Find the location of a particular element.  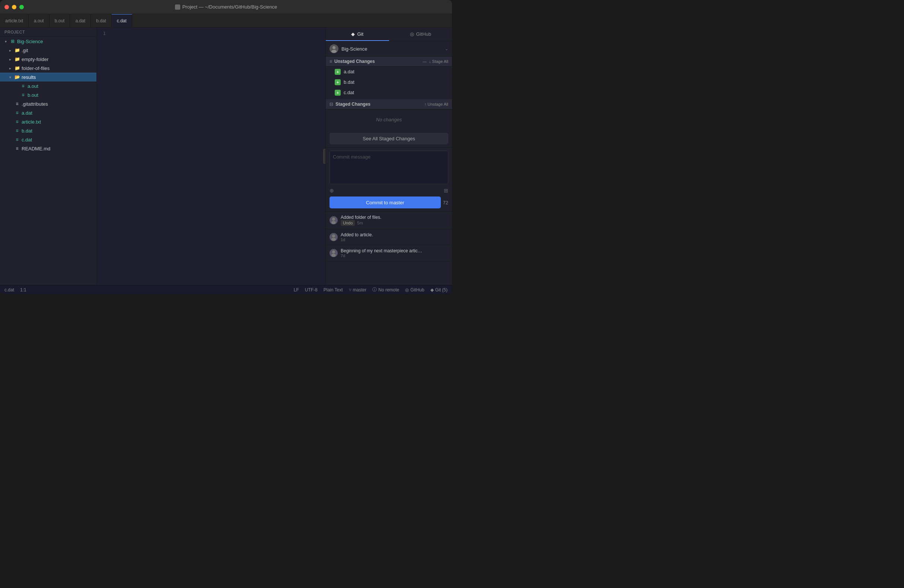

undo-button: Undo is located at coordinates (348, 223).